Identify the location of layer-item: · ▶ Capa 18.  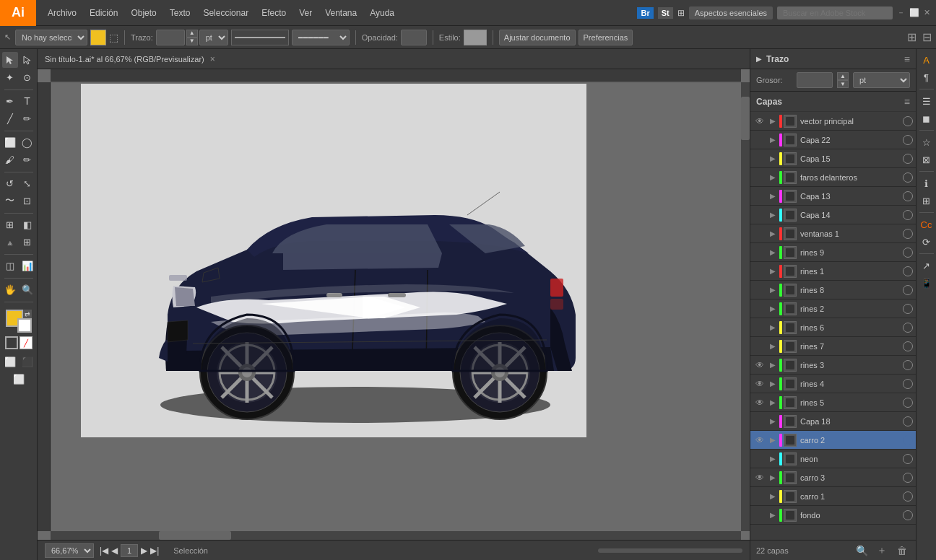
(833, 421).